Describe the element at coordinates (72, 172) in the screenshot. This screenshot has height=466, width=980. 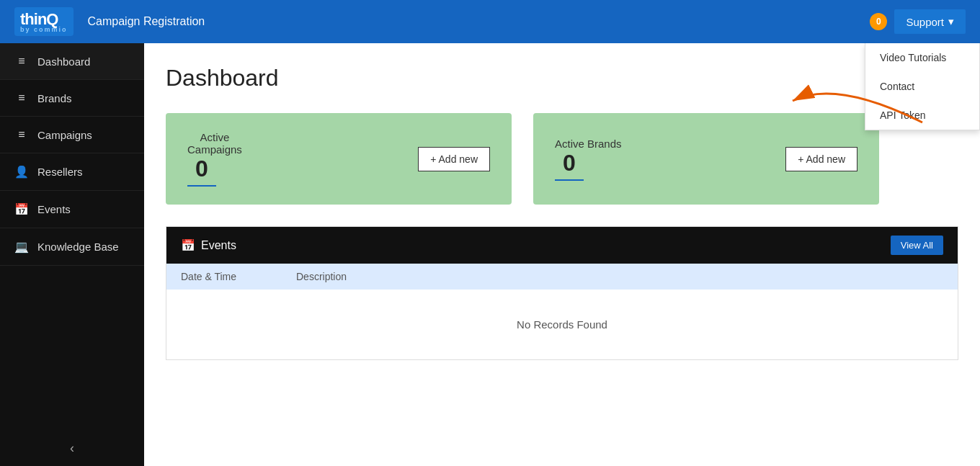
I see `sidebar-item-resellers: 👤 Resellers` at that location.